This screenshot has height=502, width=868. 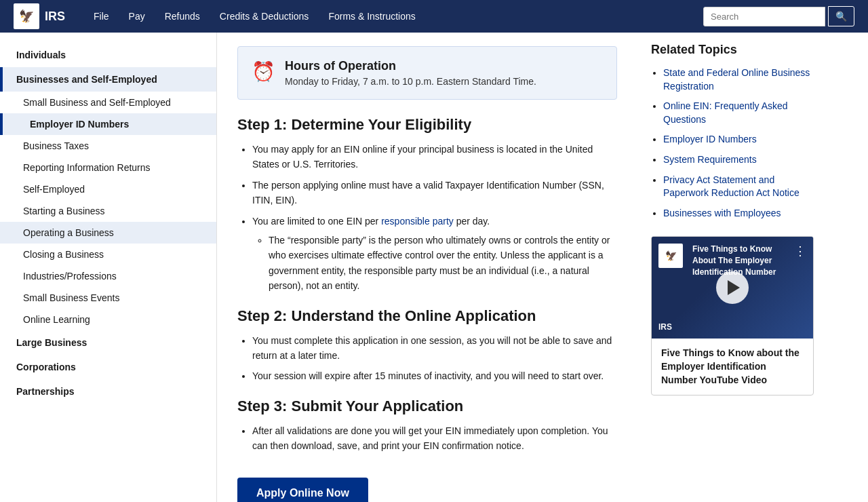 I want to click on related-link-privacy: Privacy Act Statement and Paperwork Redu…, so click(x=731, y=187).